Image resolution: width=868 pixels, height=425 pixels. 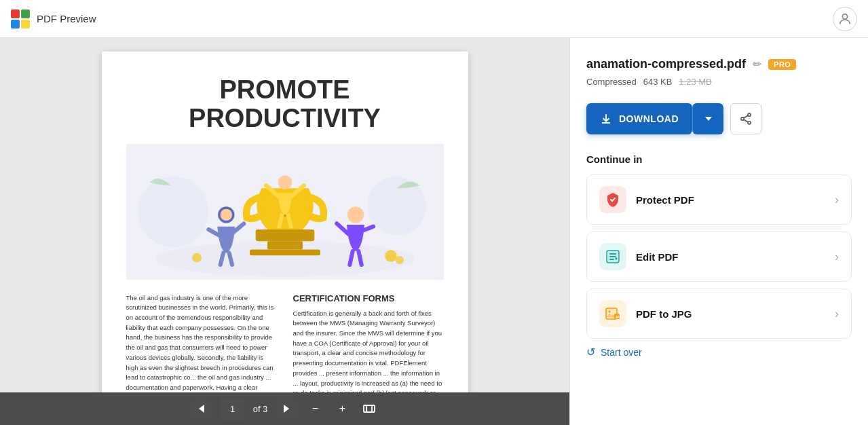 I want to click on prev-page-button, so click(x=202, y=409).